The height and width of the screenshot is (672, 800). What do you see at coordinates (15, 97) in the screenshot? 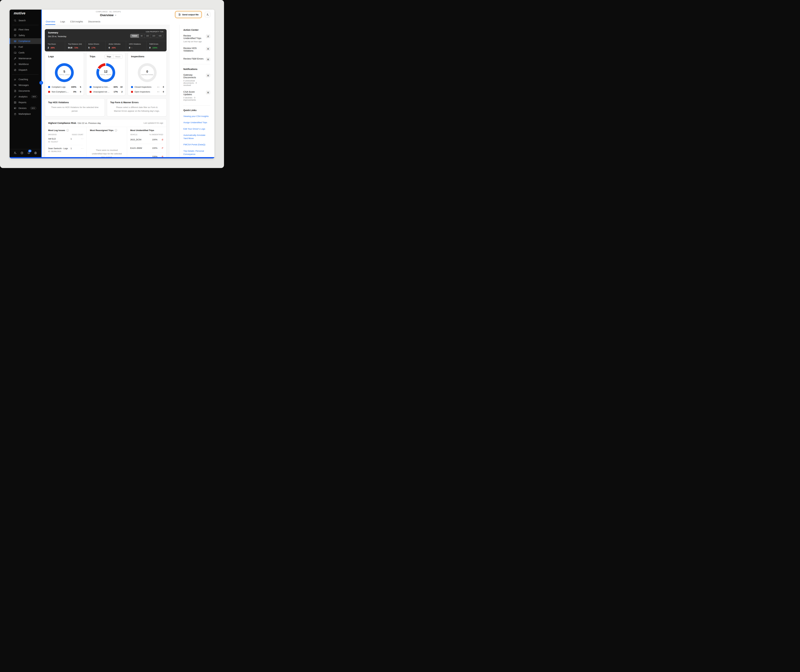
I see `analytics-icon` at bounding box center [15, 97].